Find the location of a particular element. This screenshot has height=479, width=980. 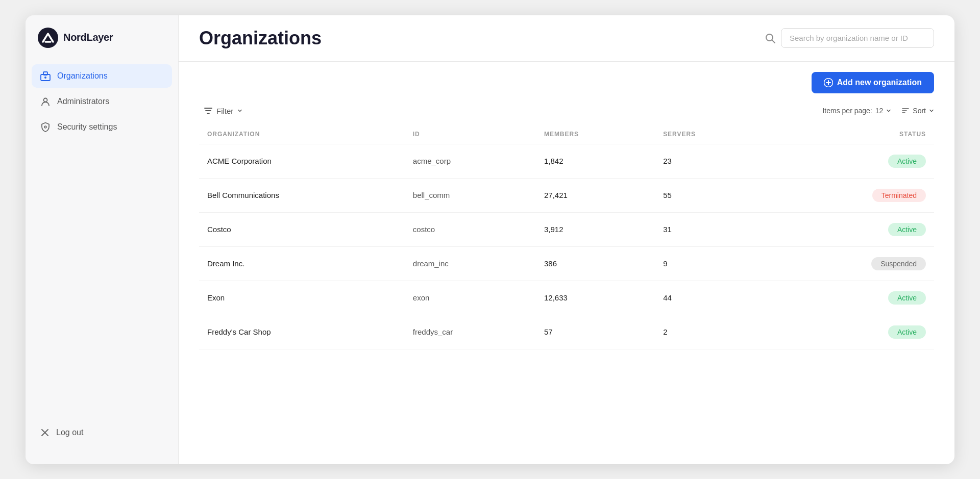

status-badge: Terminated is located at coordinates (899, 195).